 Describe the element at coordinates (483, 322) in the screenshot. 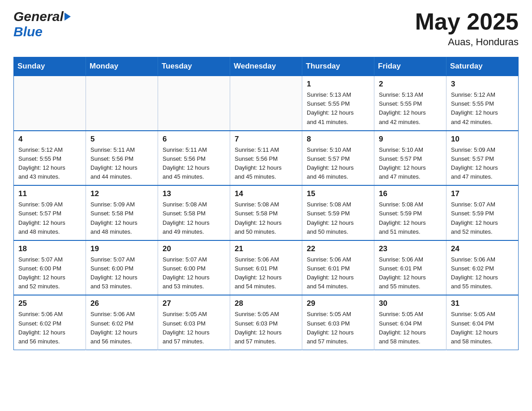

I see `calendar-cell: 31Sunrise: 5:05 AMSunset: 6:04 PMDayligh…` at that location.